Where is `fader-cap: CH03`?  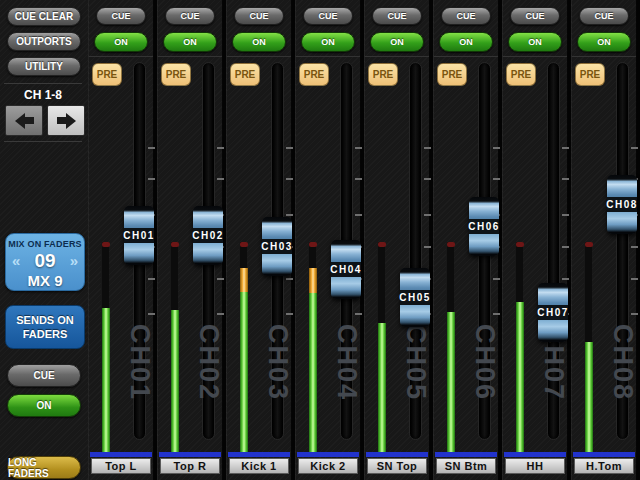 fader-cap: CH03 is located at coordinates (277, 246).